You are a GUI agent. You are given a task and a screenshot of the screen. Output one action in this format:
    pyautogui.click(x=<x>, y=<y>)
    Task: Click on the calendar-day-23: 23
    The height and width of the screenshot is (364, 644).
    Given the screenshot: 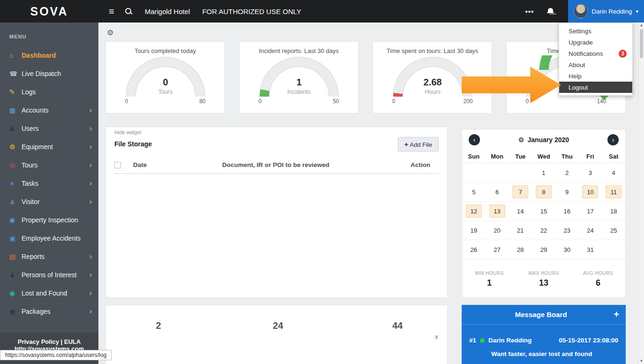 What is the action you would take?
    pyautogui.click(x=567, y=231)
    